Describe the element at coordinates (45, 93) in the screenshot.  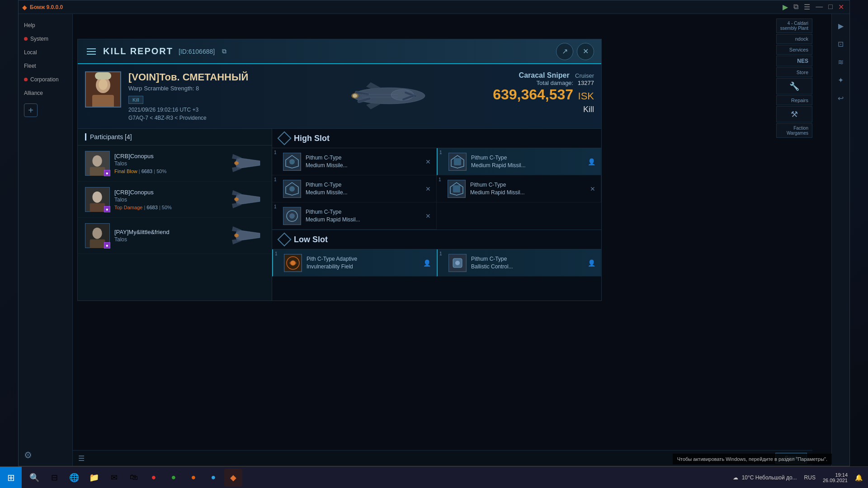
I see `sidebar-alliance: Alliance` at that location.